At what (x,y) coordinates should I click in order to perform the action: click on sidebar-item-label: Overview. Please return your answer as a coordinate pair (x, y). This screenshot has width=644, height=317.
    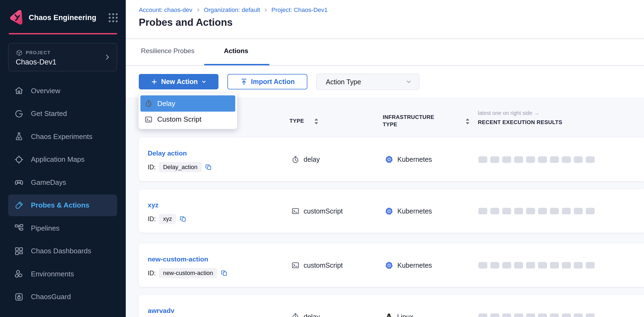
    Looking at the image, I should click on (46, 91).